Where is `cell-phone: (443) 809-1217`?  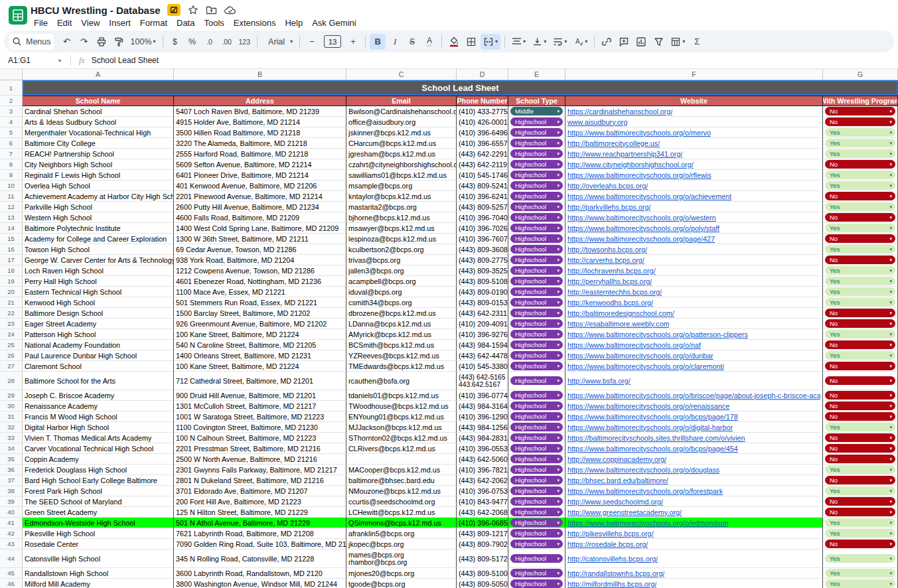 cell-phone: (443) 809-1217 is located at coordinates (483, 534).